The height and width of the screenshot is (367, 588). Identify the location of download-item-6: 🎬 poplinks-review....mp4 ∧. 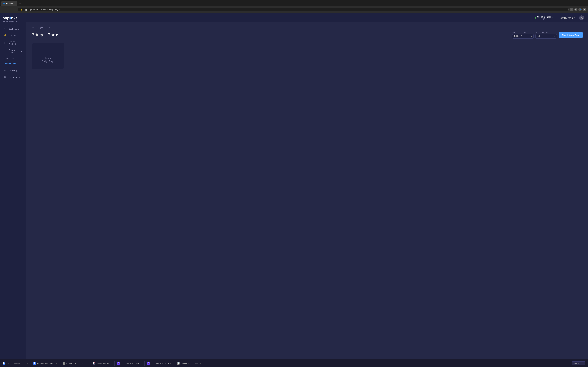
(159, 363).